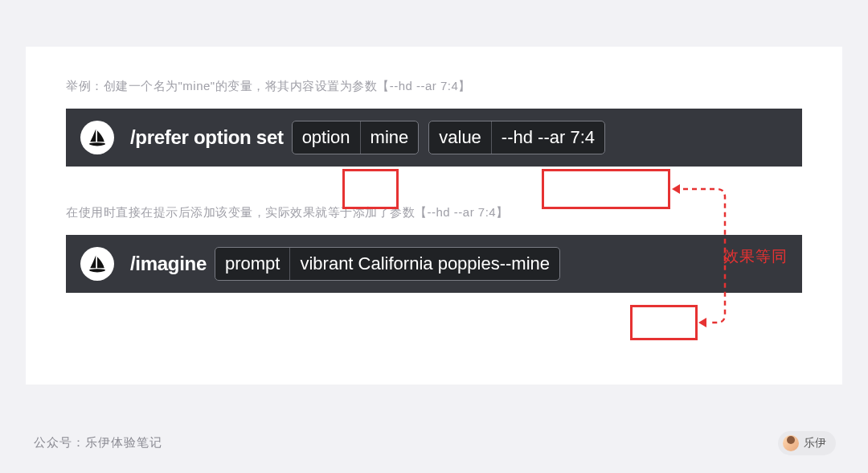 The image size is (868, 473). What do you see at coordinates (399, 264) in the screenshot?
I see `prompt-text-main: vibrant California poppies` at bounding box center [399, 264].